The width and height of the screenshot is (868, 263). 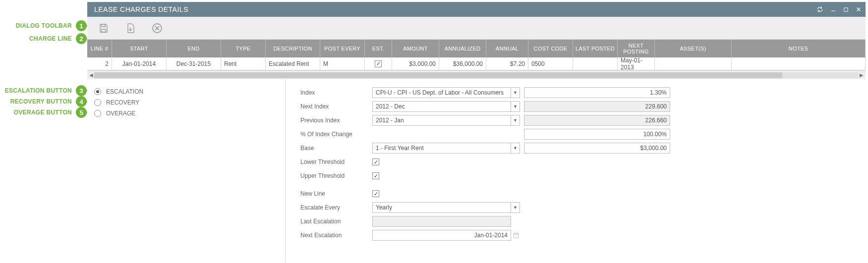 What do you see at coordinates (243, 49) in the screenshot?
I see `col-type: TYPE` at bounding box center [243, 49].